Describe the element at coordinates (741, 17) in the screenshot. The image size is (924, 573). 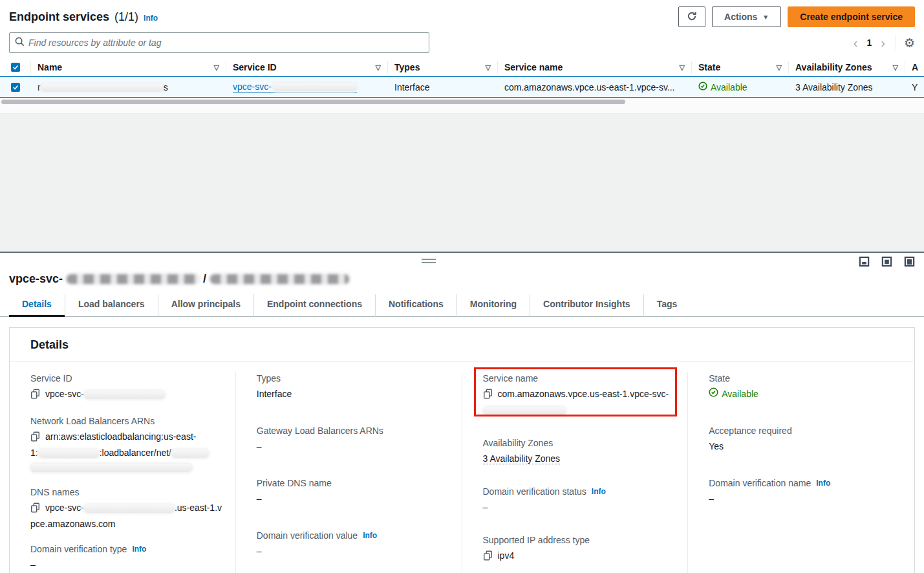
I see `actions-button-label: Actions` at that location.